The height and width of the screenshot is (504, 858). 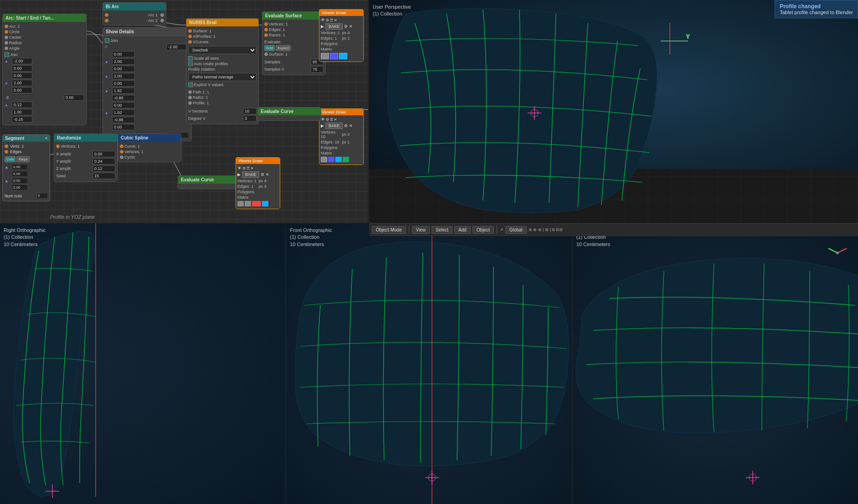 I want to click on segment-node: Segment ≡ Verts: 1 Edges Cuts Steps, so click(x=26, y=168).